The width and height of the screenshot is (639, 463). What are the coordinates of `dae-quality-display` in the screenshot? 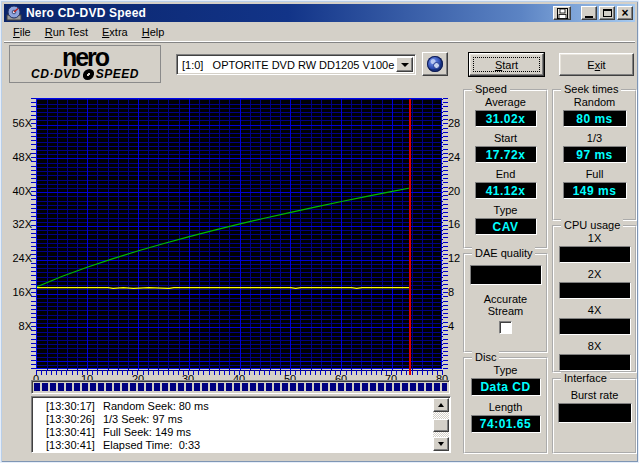 It's located at (506, 275).